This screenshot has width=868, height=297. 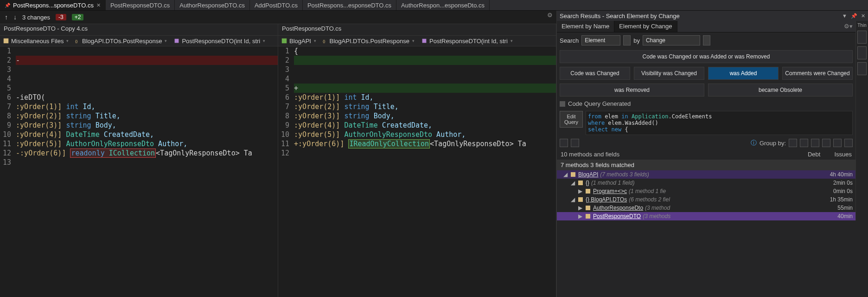 What do you see at coordinates (706, 73) in the screenshot?
I see `filter-buttons: Code was Changed or was Added or was Rem…` at bounding box center [706, 73].